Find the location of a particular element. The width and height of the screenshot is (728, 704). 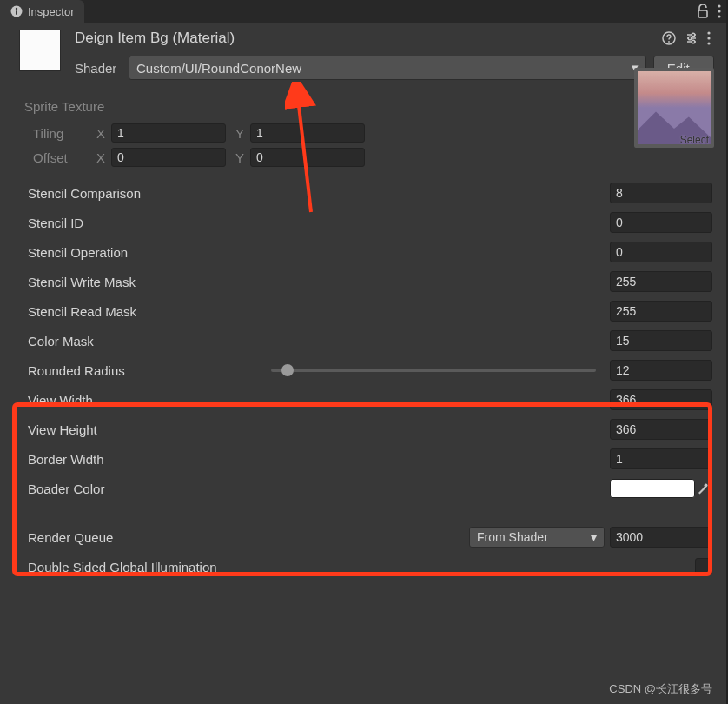

shader-label: Shader is located at coordinates (98, 68).